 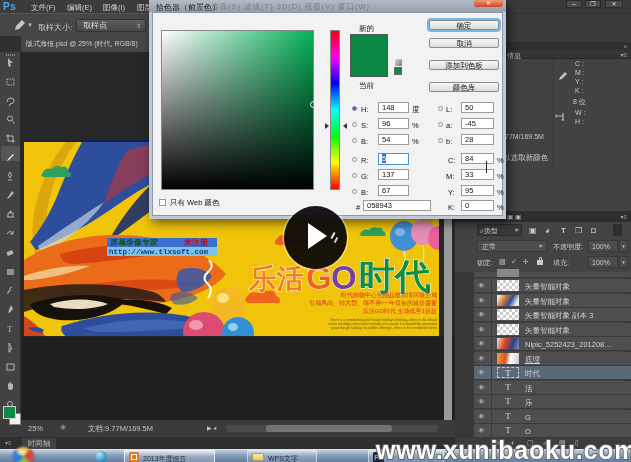 I want to click on svg-text: http://www.tlxsoft.com, so click(x=159, y=252).